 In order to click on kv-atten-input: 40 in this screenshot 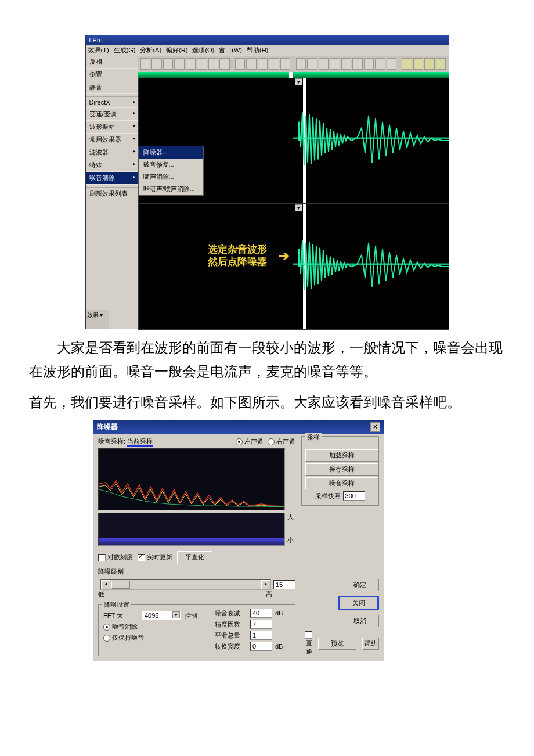, I will do `click(261, 613)`.